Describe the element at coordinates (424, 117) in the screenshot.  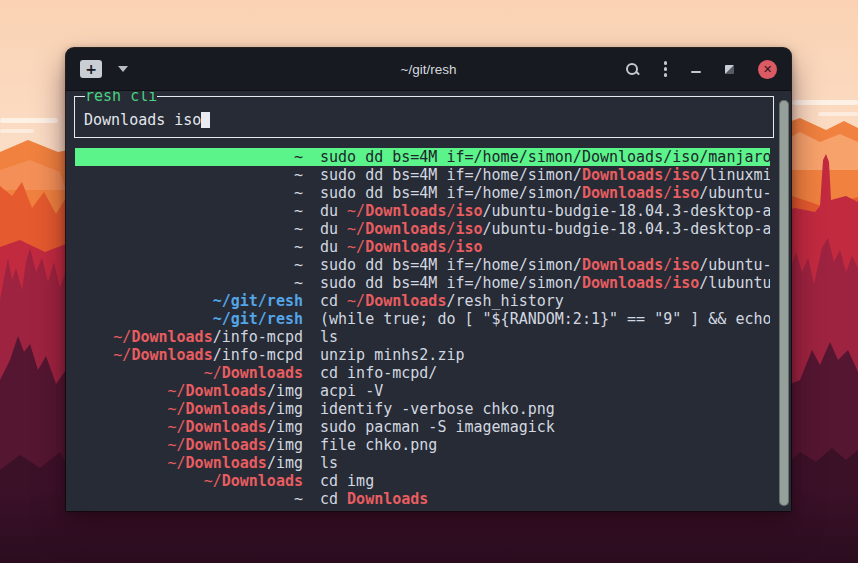
I see `search-box: resh cli Downloads iso` at that location.